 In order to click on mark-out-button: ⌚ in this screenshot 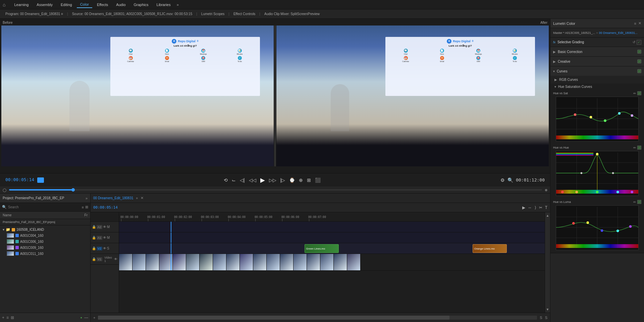, I will do `click(292, 180)`.